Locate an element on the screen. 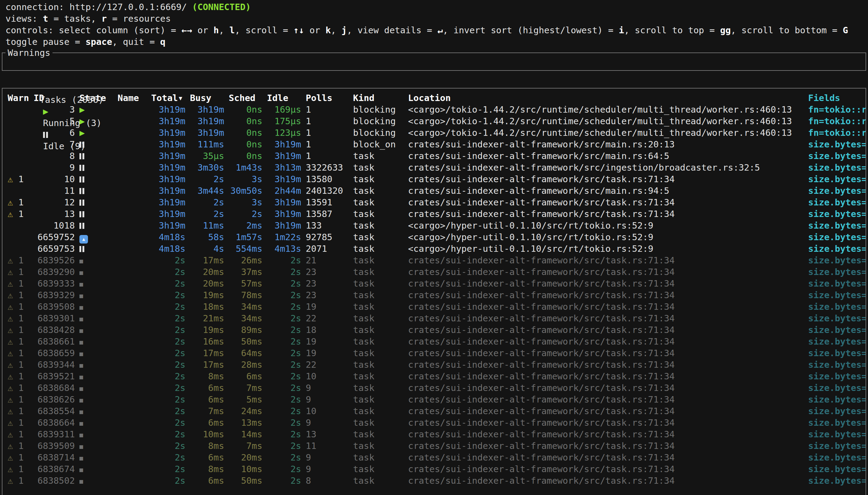 This screenshot has height=495, width=868. task-row: 6▶3h19m3h19m0ns123µs1blocking<cargo>/tok… is located at coordinates (434, 133).